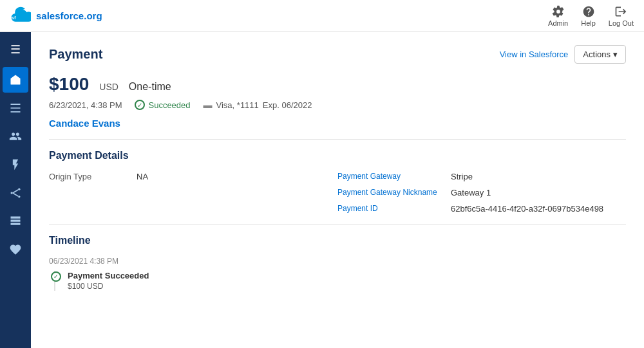  Describe the element at coordinates (337, 262) in the screenshot. I see `timeline-section: Timeline 06/23/2021 4:38 PM ✓ Payment Su…` at that location.